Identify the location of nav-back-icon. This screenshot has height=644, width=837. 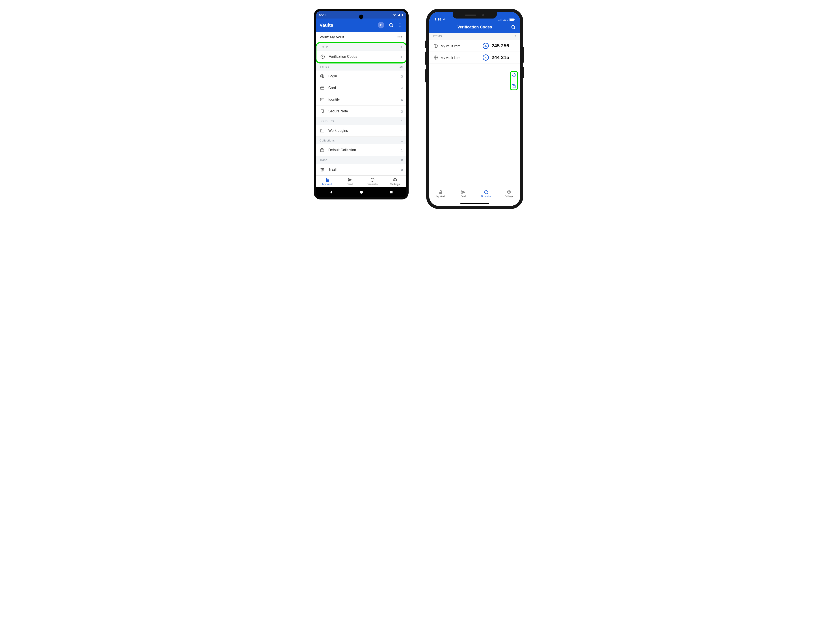
(331, 192).